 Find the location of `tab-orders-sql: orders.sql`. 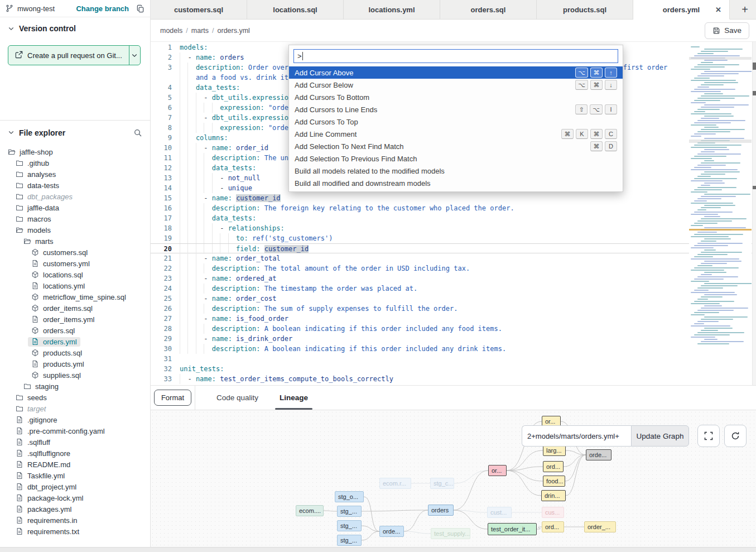

tab-orders-sql: orders.sql is located at coordinates (489, 9).